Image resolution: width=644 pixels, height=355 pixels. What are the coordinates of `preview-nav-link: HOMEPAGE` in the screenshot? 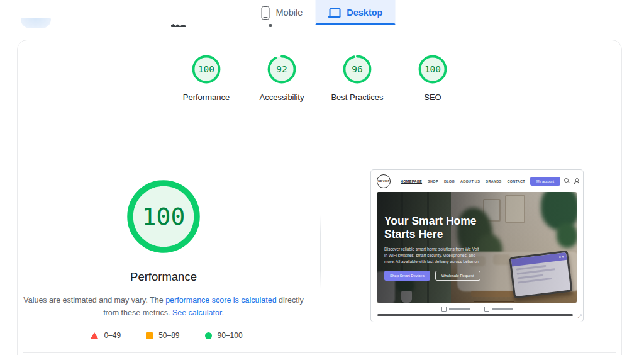 It's located at (411, 181).